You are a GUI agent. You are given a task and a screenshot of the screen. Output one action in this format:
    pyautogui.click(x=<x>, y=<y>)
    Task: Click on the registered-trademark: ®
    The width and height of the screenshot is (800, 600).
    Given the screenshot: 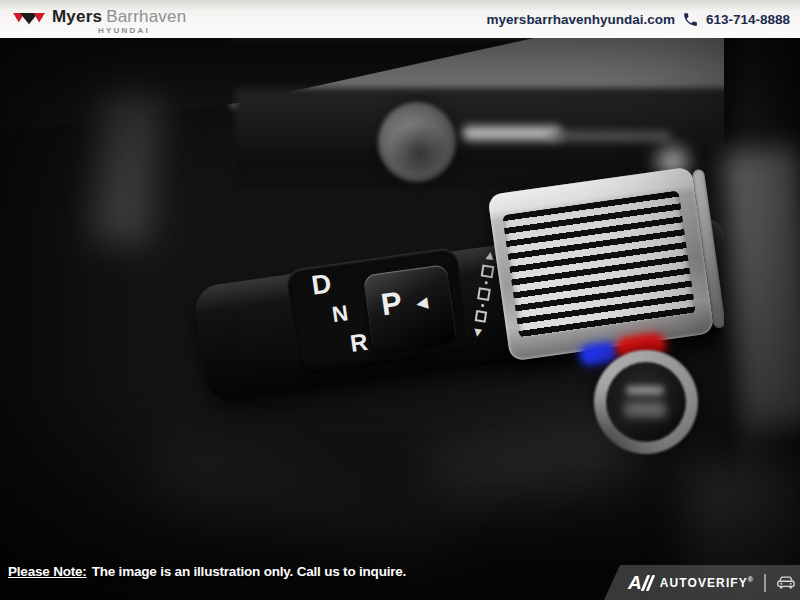 What is the action you would take?
    pyautogui.click(x=751, y=580)
    